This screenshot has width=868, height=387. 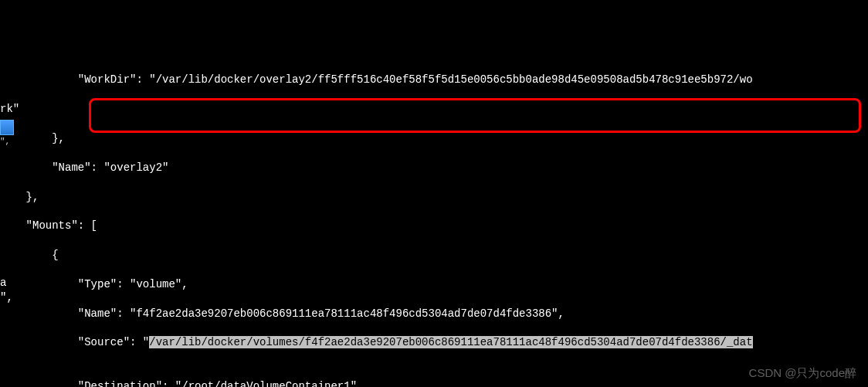 What do you see at coordinates (7, 127) in the screenshot?
I see `taskbar-app-icon` at bounding box center [7, 127].